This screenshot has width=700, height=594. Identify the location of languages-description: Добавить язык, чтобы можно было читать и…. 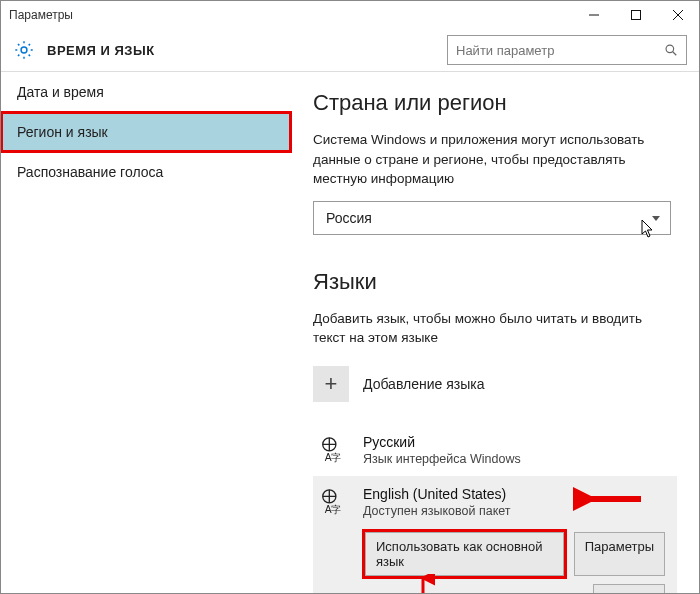
(495, 328).